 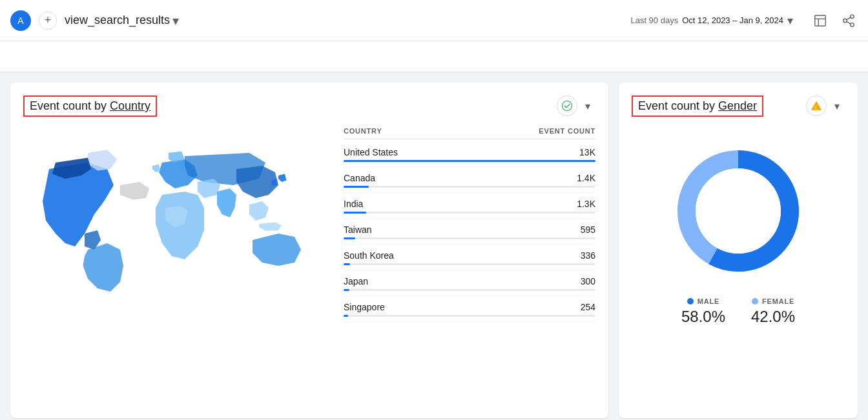 I want to click on female-label-text: FEMALE, so click(x=778, y=301).